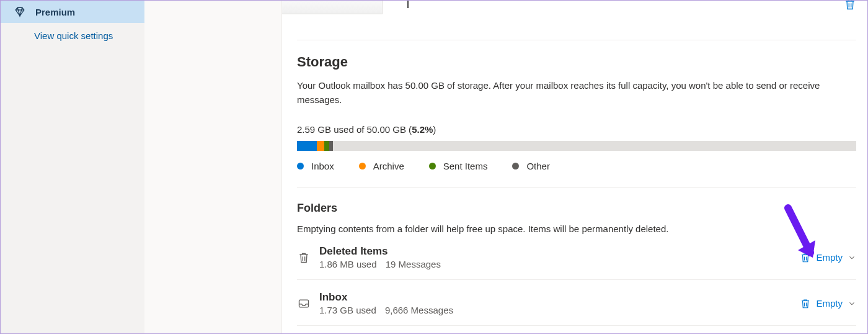 The image size is (868, 334). I want to click on inbox-icon, so click(304, 304).